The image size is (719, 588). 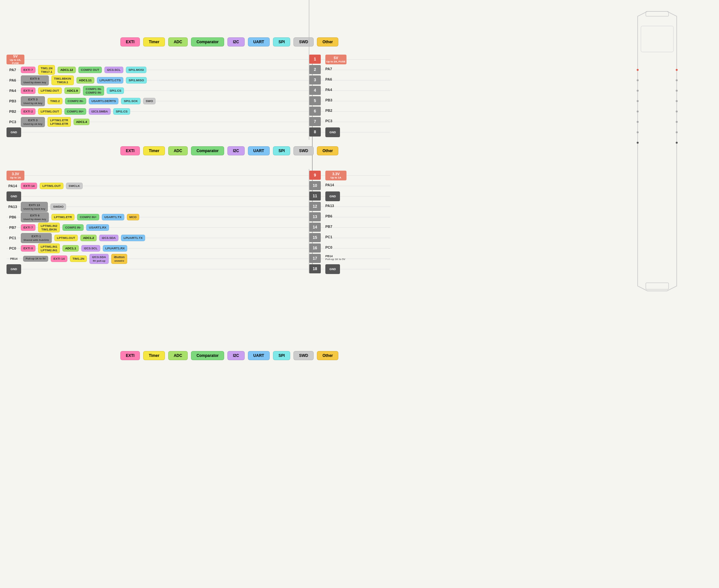 What do you see at coordinates (13, 238) in the screenshot?
I see `label-pc1: PC1` at bounding box center [13, 238].